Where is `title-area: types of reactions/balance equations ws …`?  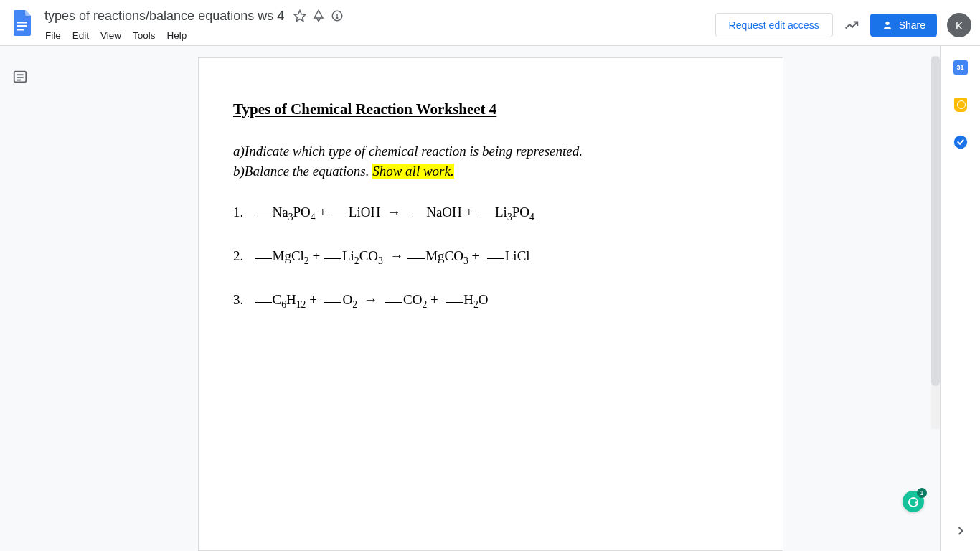 title-area: types of reactions/balance equations ws … is located at coordinates (376, 24).